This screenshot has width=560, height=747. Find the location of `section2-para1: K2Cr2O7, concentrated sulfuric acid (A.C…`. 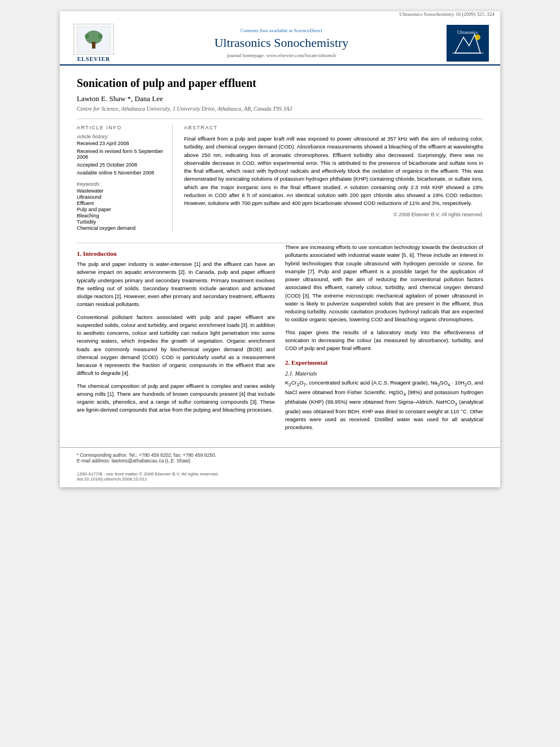

section2-para1: K2Cr2O7, concentrated sulfuric acid (A.C… is located at coordinates (384, 405).